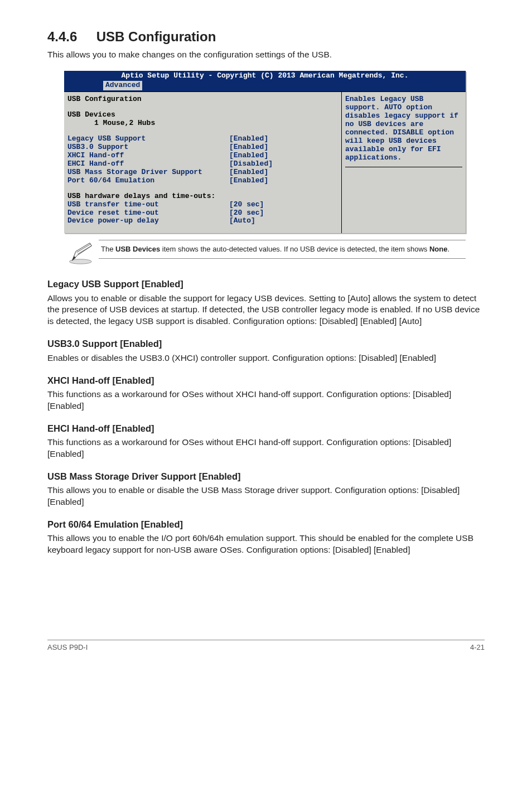 The image size is (532, 802). What do you see at coordinates (203, 164) in the screenshot?
I see `option-row: EHCI Hand-off[Disabled]` at bounding box center [203, 164].